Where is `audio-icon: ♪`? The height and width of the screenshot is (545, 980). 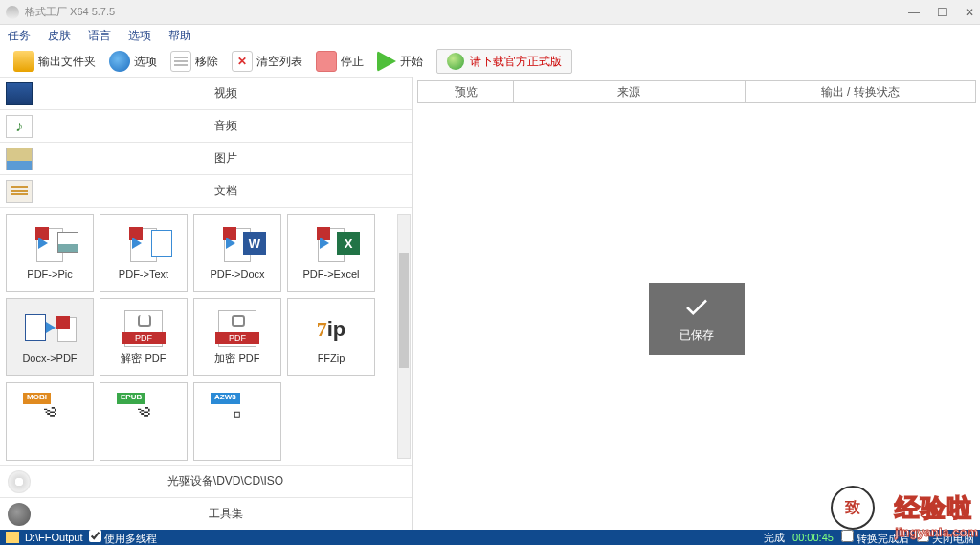 audio-icon: ♪ is located at coordinates (19, 126).